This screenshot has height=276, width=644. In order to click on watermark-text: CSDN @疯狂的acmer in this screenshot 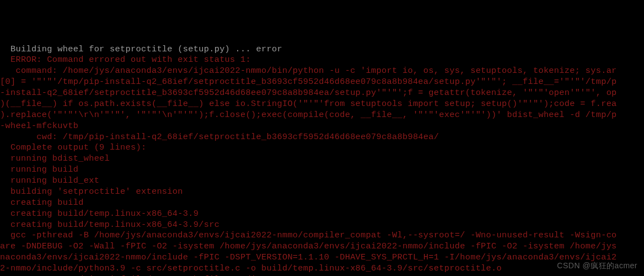, I will do `click(597, 266)`.